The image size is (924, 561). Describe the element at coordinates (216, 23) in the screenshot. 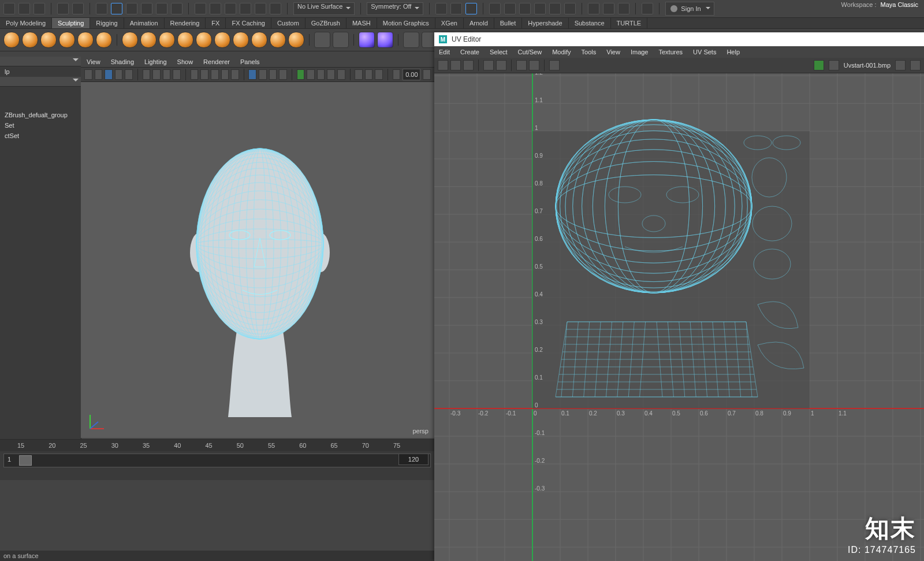

I see `shelf-tab: FX` at that location.